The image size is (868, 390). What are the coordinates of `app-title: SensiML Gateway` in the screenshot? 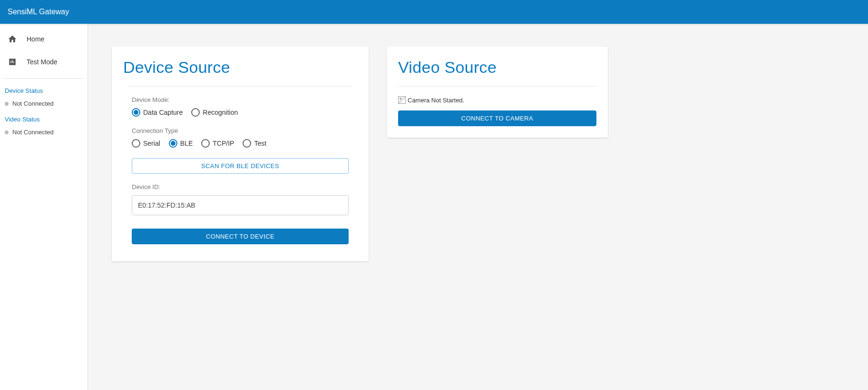 It's located at (38, 12).